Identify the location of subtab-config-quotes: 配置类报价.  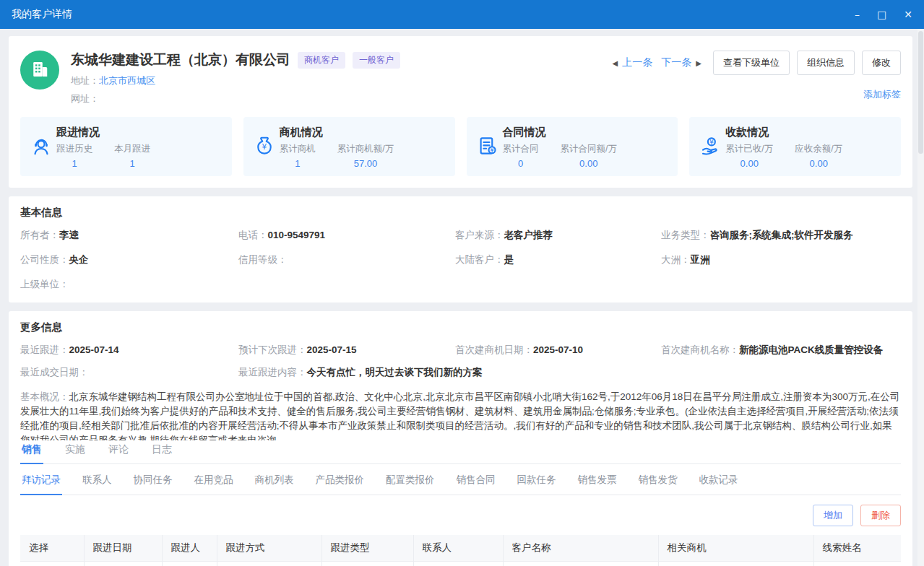
(410, 484).